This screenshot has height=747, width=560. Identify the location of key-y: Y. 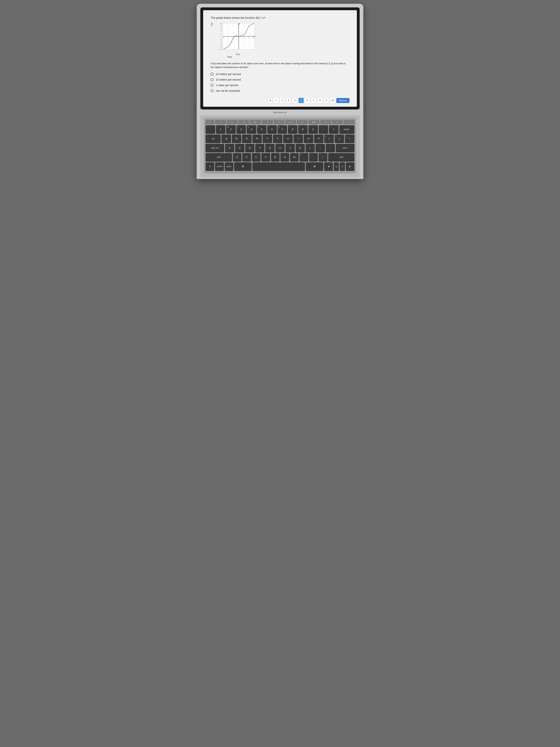
(278, 139).